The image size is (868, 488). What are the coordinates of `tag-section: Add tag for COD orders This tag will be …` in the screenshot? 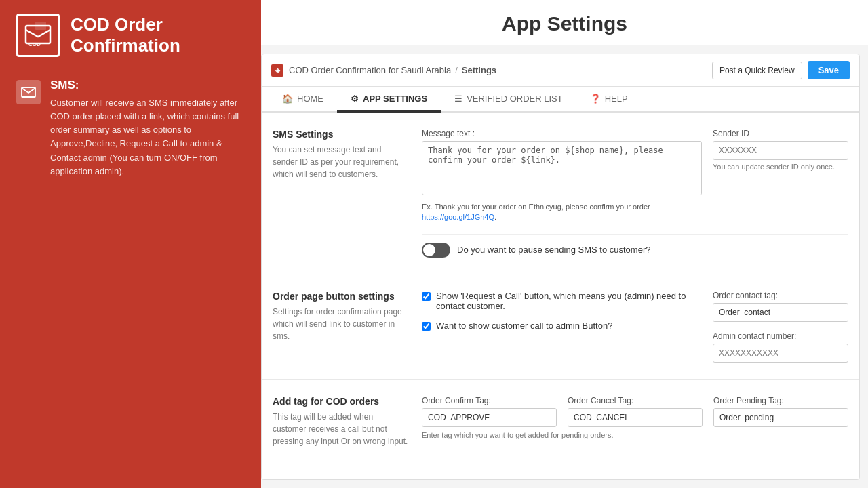 It's located at (560, 422).